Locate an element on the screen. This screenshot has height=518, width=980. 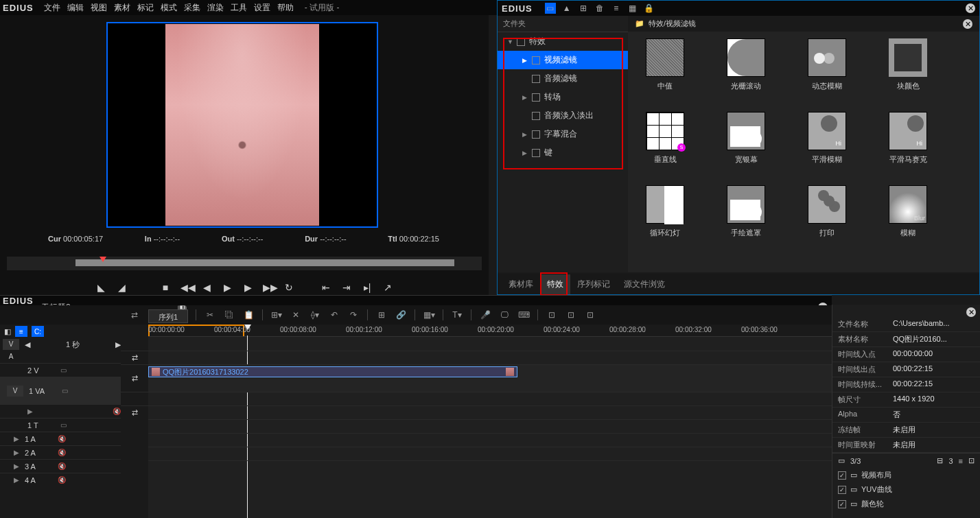
ripple-delete-icon: ✕ is located at coordinates (296, 315).